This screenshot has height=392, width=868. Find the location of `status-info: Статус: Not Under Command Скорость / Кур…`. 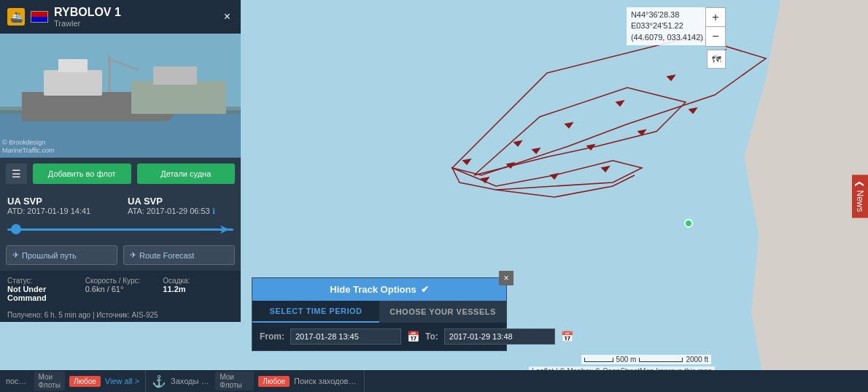

status-info: Статус: Not Under Command Скорость / Кур… is located at coordinates (120, 289).